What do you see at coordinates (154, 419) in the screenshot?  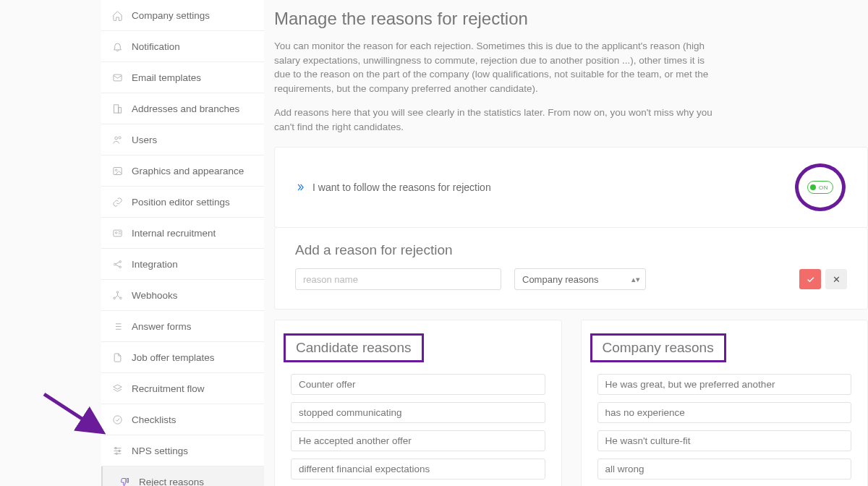 I see `sidebar-item-label: Checklists` at bounding box center [154, 419].